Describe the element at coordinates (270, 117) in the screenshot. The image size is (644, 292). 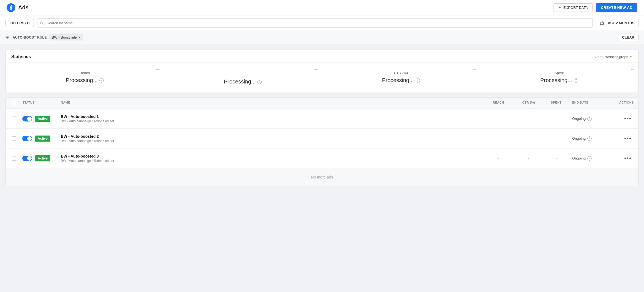
I see `row1-ad-name: BW - Auto-boosted 1` at that location.